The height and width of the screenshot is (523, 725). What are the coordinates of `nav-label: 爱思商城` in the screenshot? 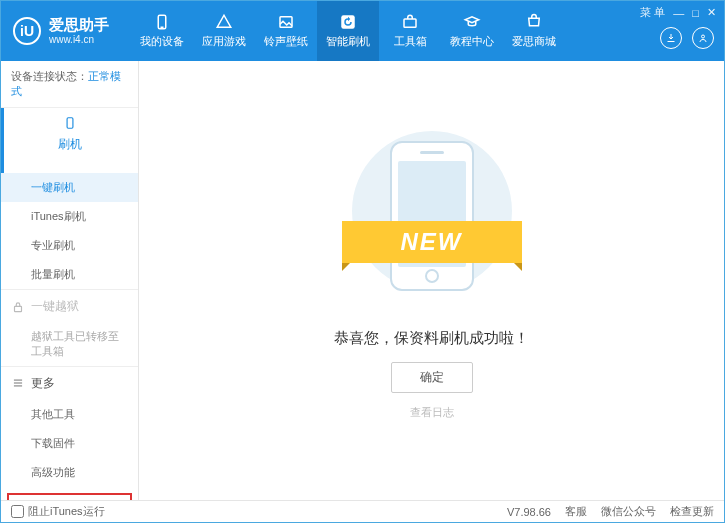 It's located at (534, 42).